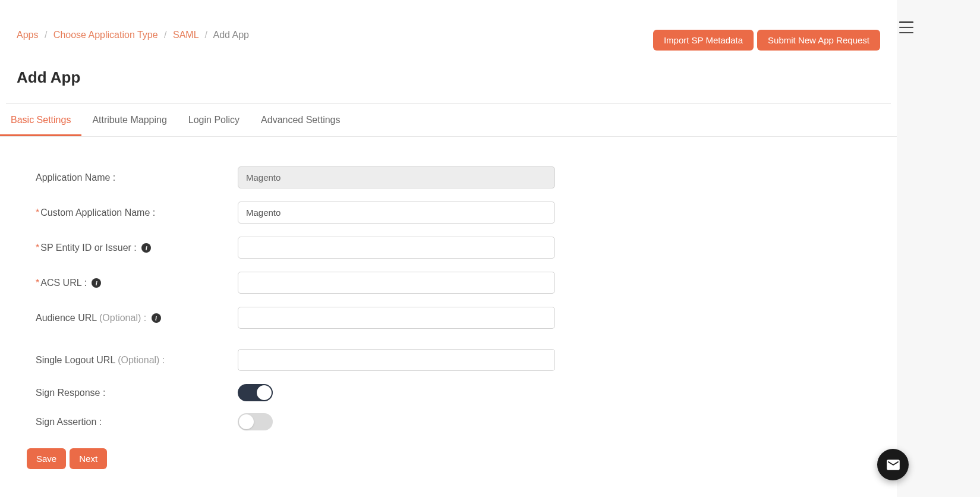 The width and height of the screenshot is (980, 497). I want to click on input-sp-entity, so click(396, 247).